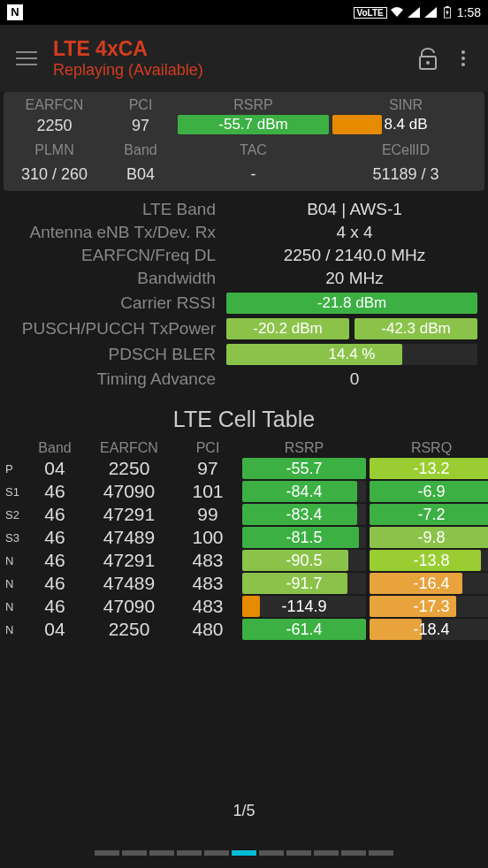  I want to click on header-ecellid: ECellID, so click(406, 150).